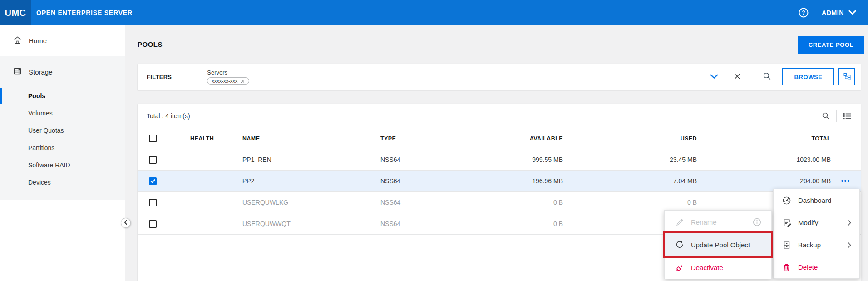  Describe the element at coordinates (767, 77) in the screenshot. I see `filter-search-button` at that location.